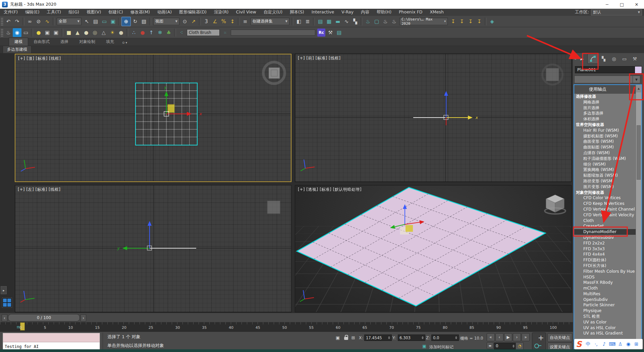  Describe the element at coordinates (637, 4) in the screenshot. I see `close-button: ✕` at that location.